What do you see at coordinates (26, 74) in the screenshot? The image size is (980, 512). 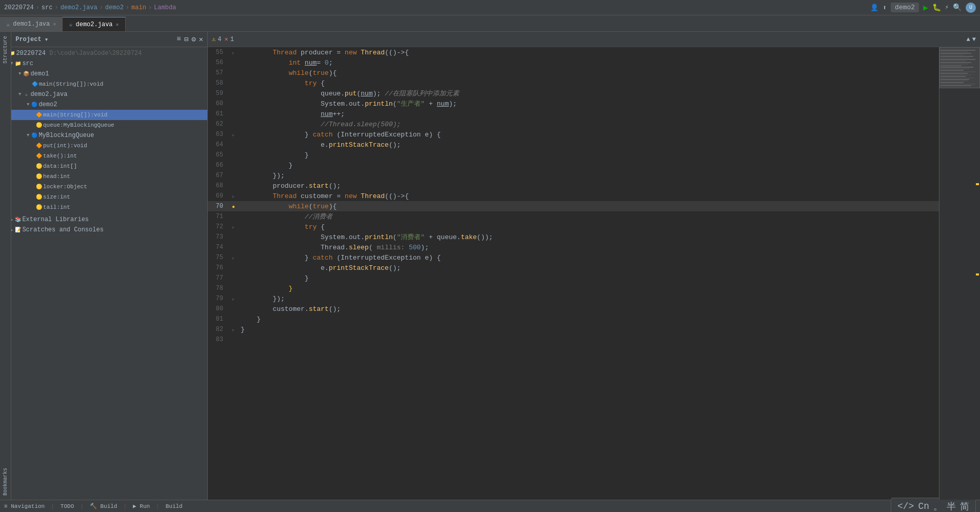 I see `demo1-pkg-icon: 📦` at bounding box center [26, 74].